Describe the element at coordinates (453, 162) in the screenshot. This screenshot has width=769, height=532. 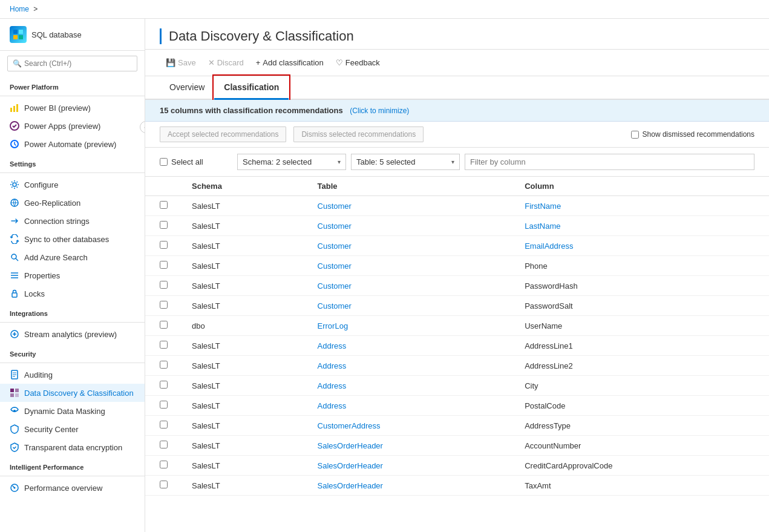
I see `chevron-down-icon: ▾` at that location.